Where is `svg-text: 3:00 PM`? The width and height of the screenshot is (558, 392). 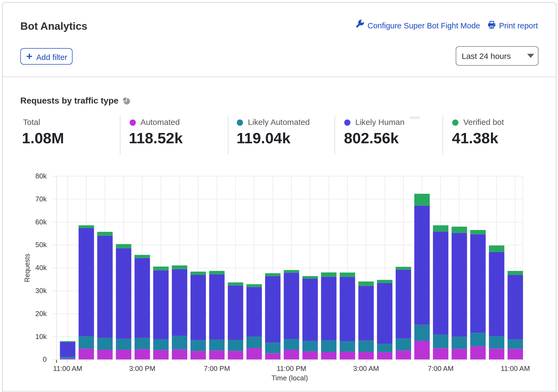
svg-text: 3:00 PM is located at coordinates (142, 368).